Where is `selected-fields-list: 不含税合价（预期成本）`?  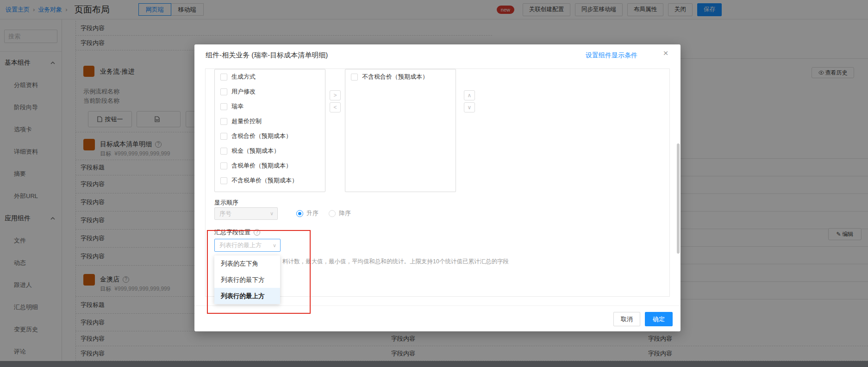 selected-fields-list: 不含税合价（预期成本） is located at coordinates (400, 131).